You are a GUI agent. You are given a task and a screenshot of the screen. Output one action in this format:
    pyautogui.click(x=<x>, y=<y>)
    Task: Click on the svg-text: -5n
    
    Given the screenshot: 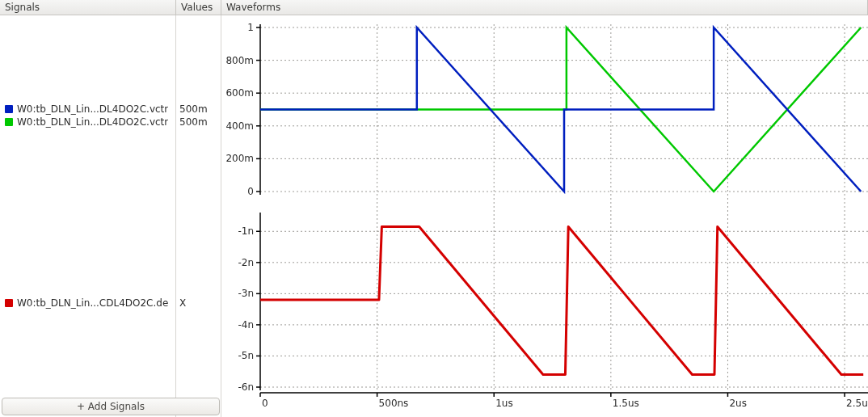 What is the action you would take?
    pyautogui.click(x=246, y=356)
    